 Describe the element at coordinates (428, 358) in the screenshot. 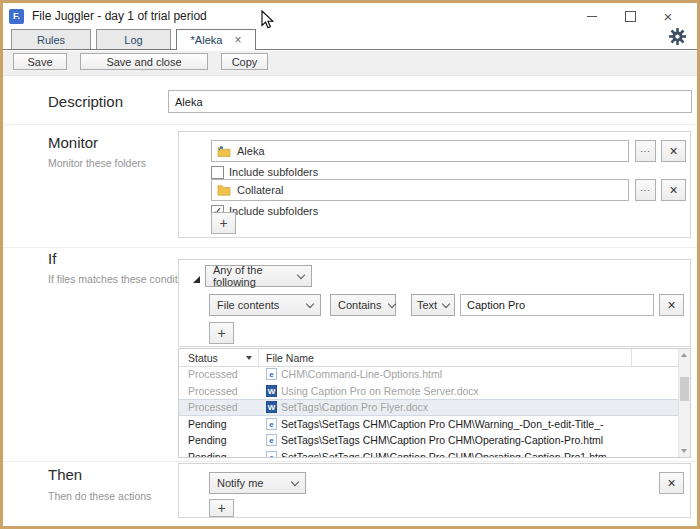

I see `table-header: Status File Name` at that location.